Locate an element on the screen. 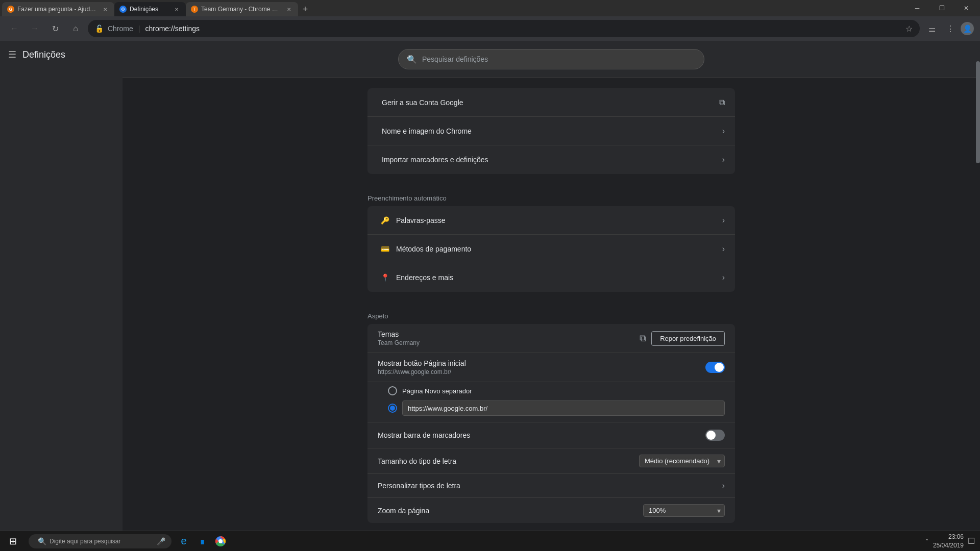  custom-url-radio-circle is located at coordinates (393, 408).